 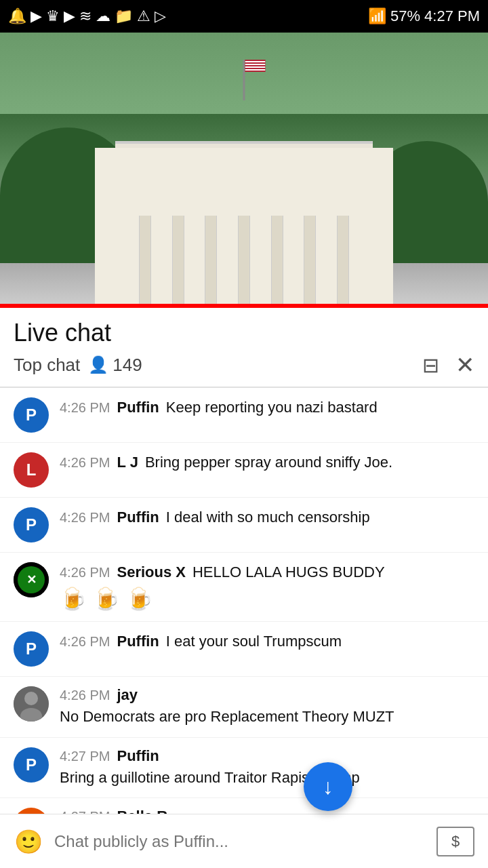 What do you see at coordinates (267, 572) in the screenshot?
I see `message-meta: 4:26 PM Serious X HELLO LALA HUGS BUDDY` at bounding box center [267, 572].